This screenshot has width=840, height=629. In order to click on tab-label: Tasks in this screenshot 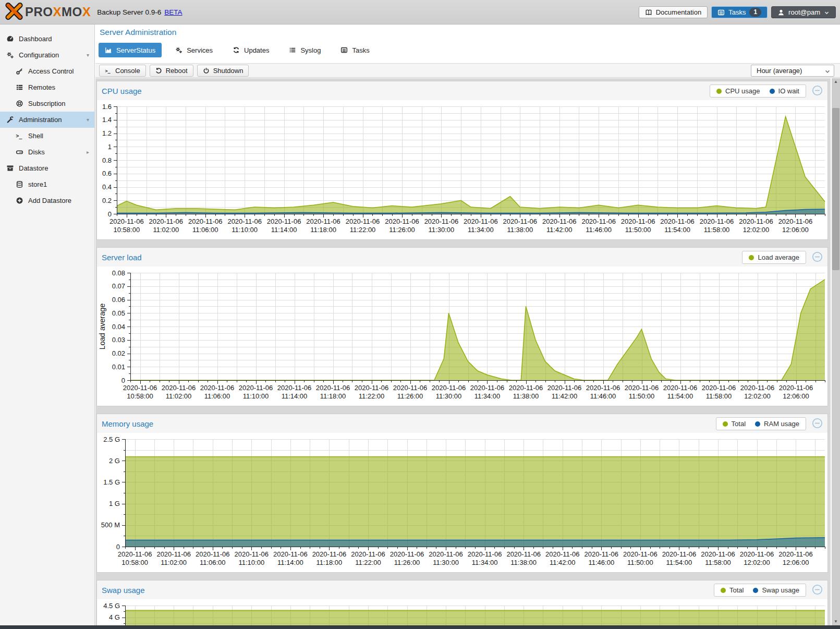, I will do `click(361, 50)`.